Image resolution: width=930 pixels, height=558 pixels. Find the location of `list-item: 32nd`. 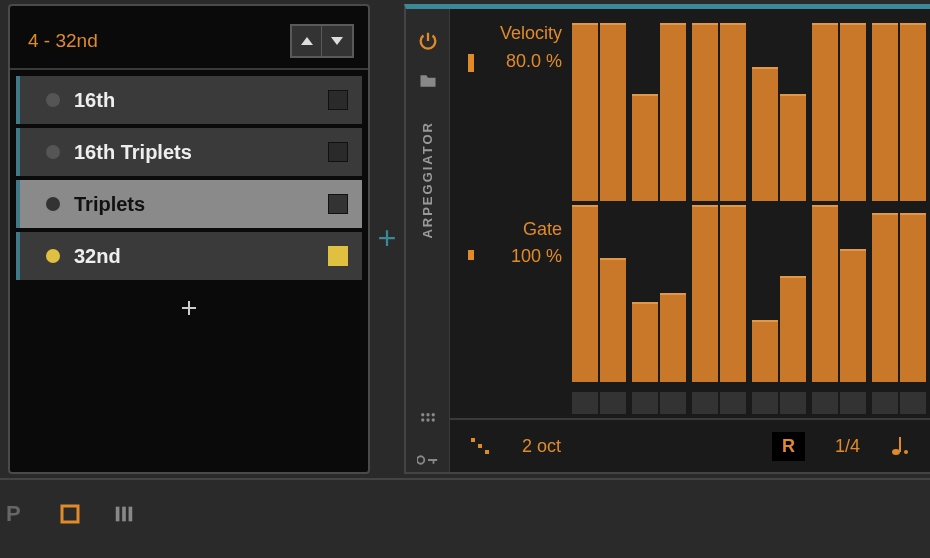

list-item: 32nd is located at coordinates (189, 256).